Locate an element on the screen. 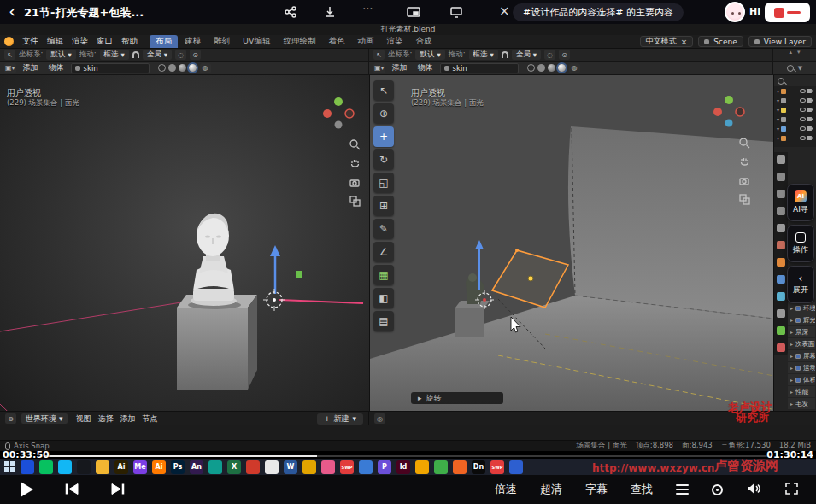 This screenshot has width=816, height=504. previous-button is located at coordinates (72, 490).